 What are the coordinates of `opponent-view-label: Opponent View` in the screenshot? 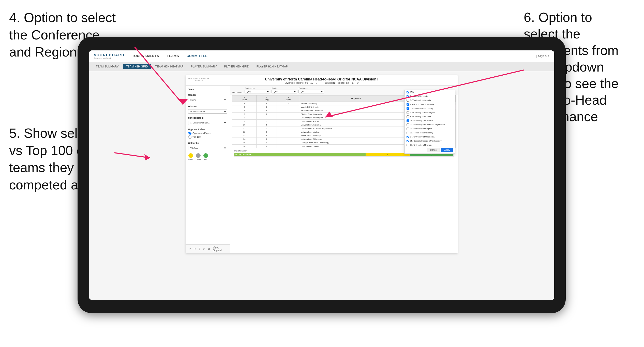 It's located at (208, 129).